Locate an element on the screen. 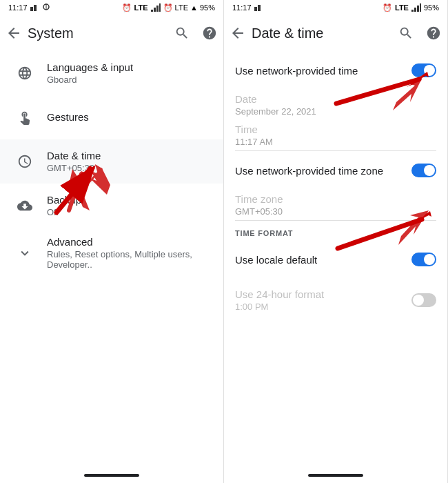 This screenshot has width=448, height=483. gestures-text: Gestures is located at coordinates (130, 117).